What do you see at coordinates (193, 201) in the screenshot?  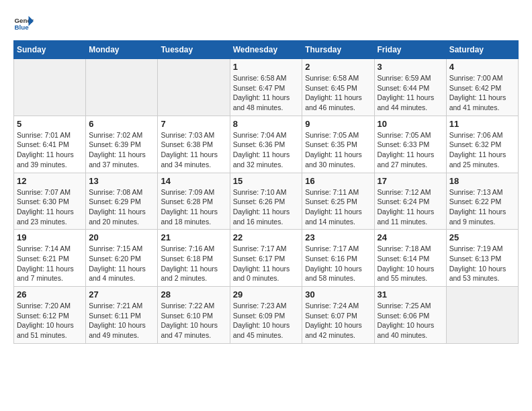 I see `calendar-cell: 14Sunrise: 7:09 AM Sunset: 6:28 PM Dayli…` at bounding box center [193, 201].